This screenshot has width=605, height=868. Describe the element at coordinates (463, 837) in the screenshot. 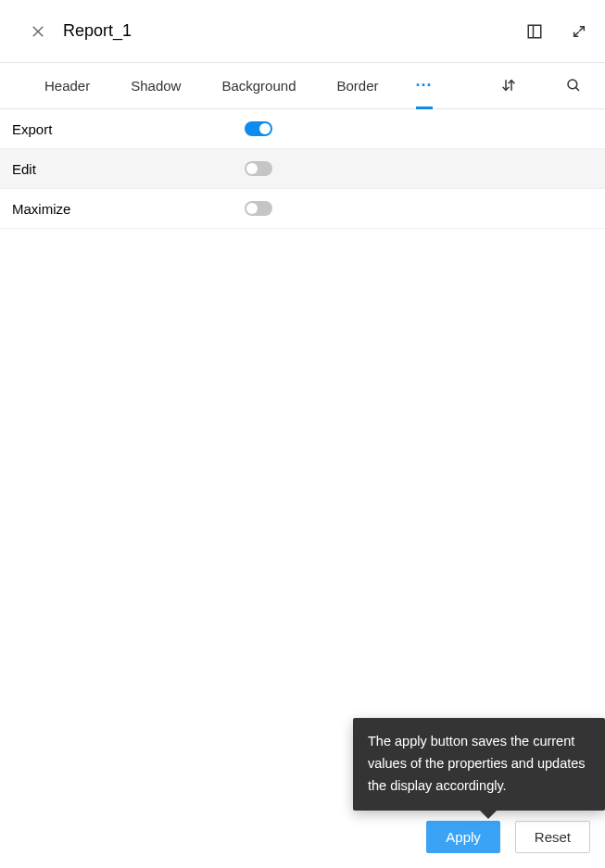

I see `apply-button: Apply` at that location.